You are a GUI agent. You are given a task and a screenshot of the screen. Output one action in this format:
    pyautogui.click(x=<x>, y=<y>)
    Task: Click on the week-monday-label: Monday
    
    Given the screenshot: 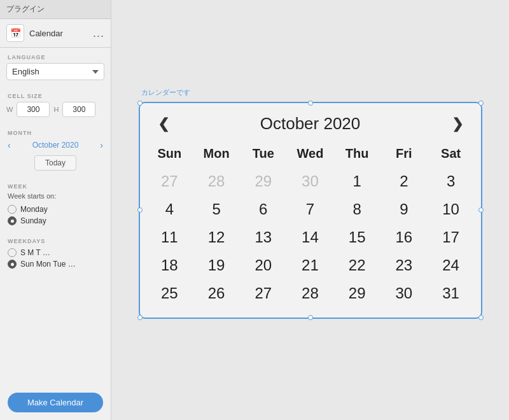 What is the action you would take?
    pyautogui.click(x=34, y=209)
    